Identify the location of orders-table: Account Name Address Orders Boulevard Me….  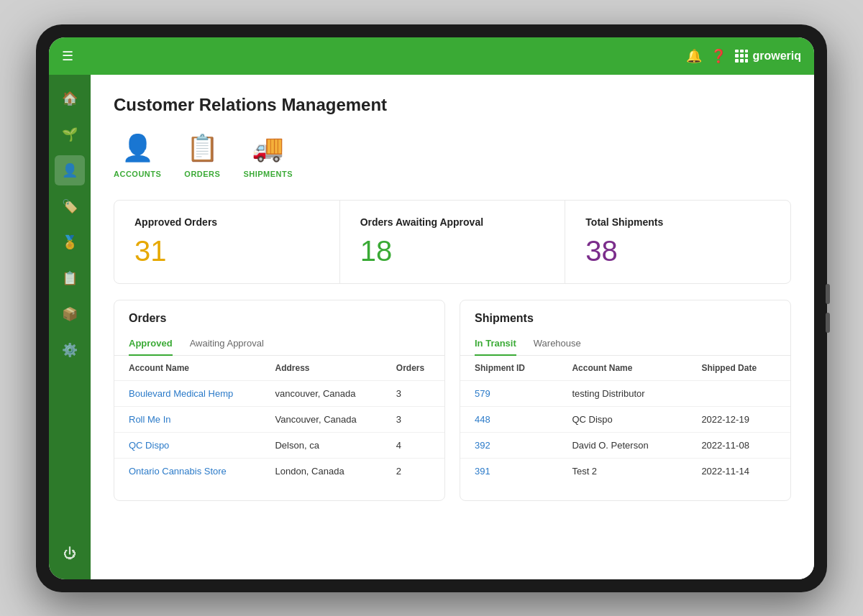
(279, 420).